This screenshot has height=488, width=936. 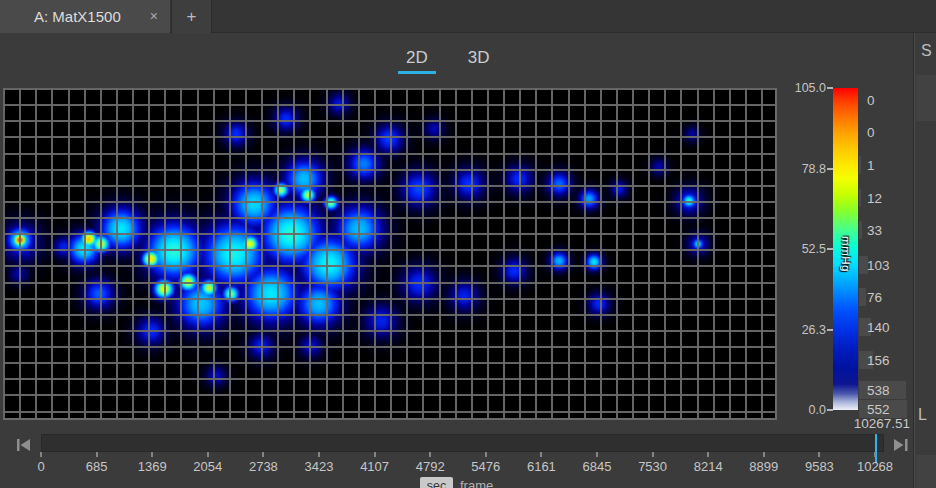 What do you see at coordinates (417, 60) in the screenshot?
I see `tab-2d: 2D` at bounding box center [417, 60].